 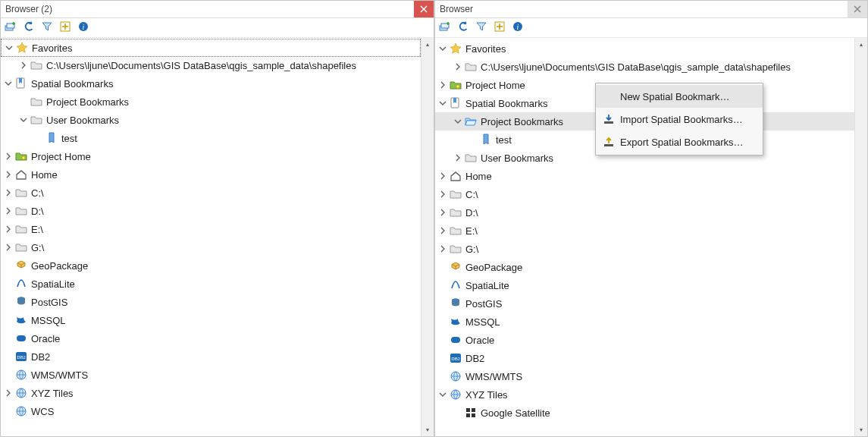 I want to click on tree-item: User Bookmarks, so click(x=211, y=120).